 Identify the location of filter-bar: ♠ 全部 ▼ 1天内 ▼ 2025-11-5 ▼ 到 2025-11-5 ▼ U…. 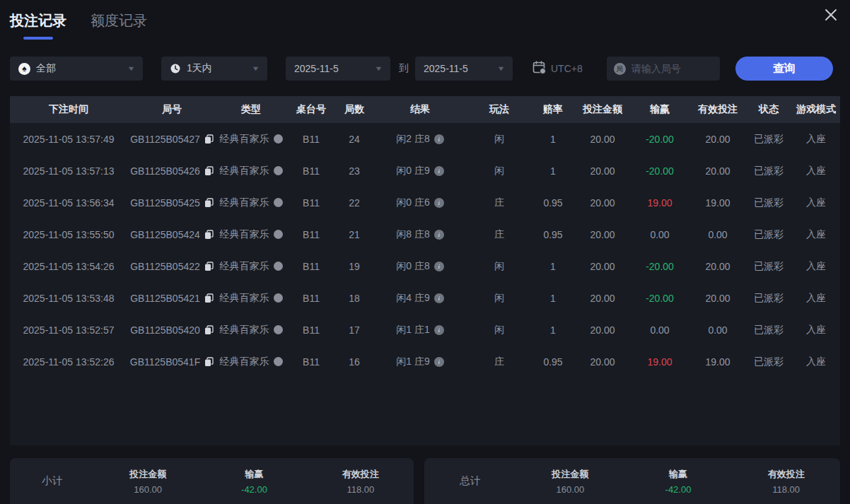
(425, 69).